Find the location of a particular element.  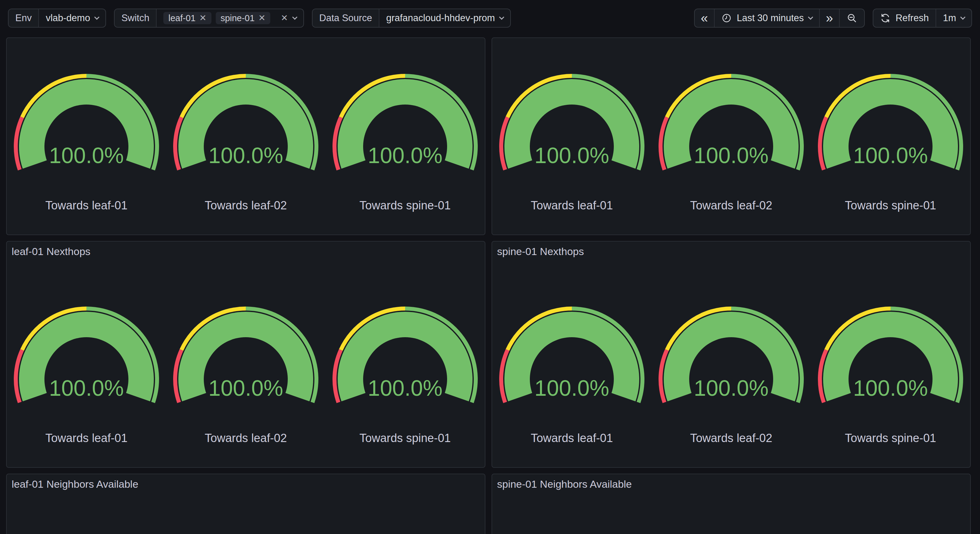

refresh-button: Refresh is located at coordinates (905, 18).